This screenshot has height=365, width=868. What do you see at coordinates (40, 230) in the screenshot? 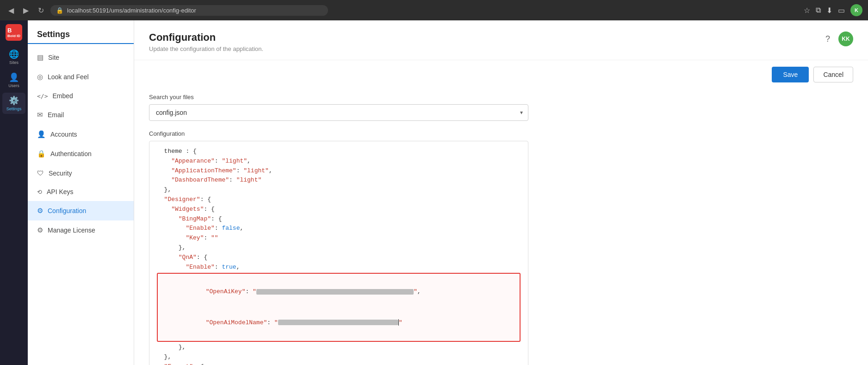
I see `manage-license-icon: ⚙` at bounding box center [40, 230].